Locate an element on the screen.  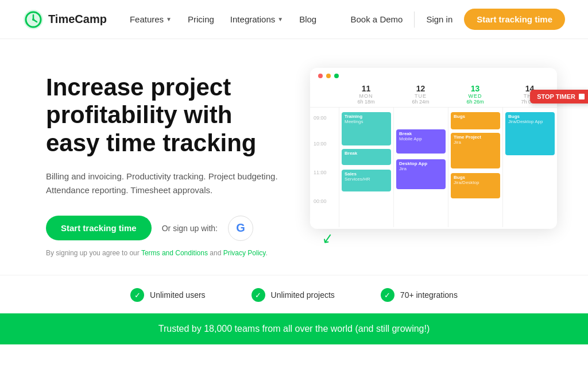
cal-header: 11 MON 6h 18m 12 TUE 6h 24m 13 WED 6h 26… is located at coordinates (434, 94).